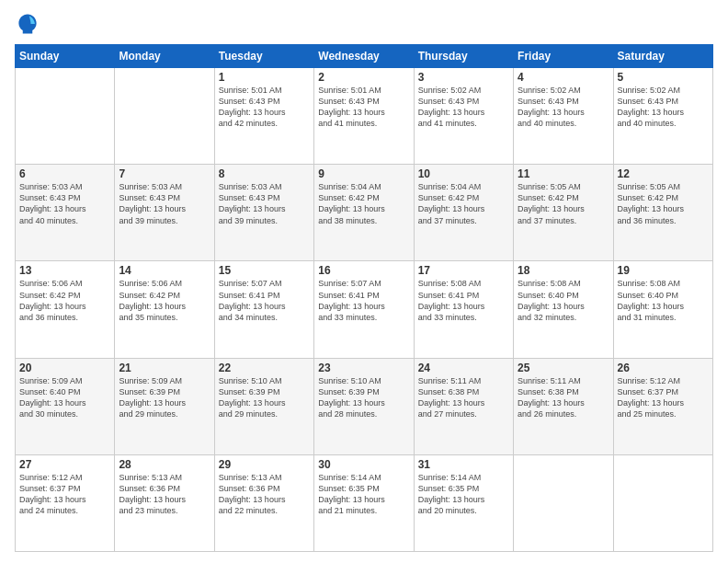  Describe the element at coordinates (563, 116) in the screenshot. I see `calendar-cell: 4Sunrise: 5:02 AM Sunset: 6:43 PM Daylig…` at that location.